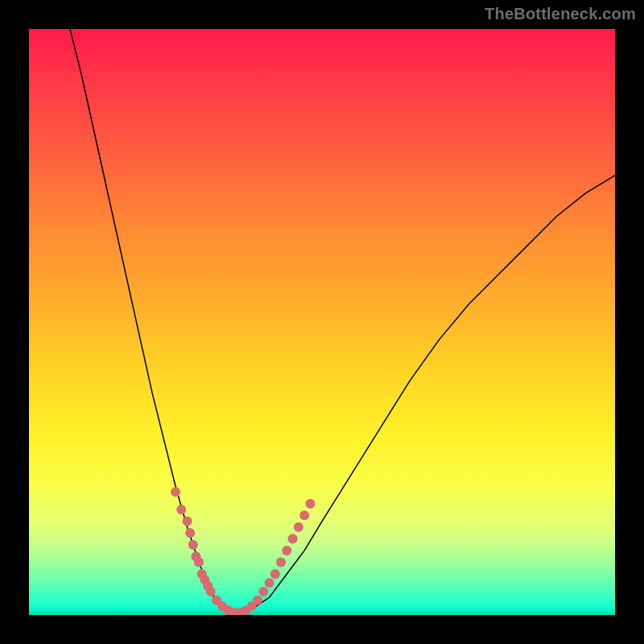  What do you see at coordinates (560, 14) in the screenshot?
I see `watermark-text: TheBottleneck.com` at bounding box center [560, 14].